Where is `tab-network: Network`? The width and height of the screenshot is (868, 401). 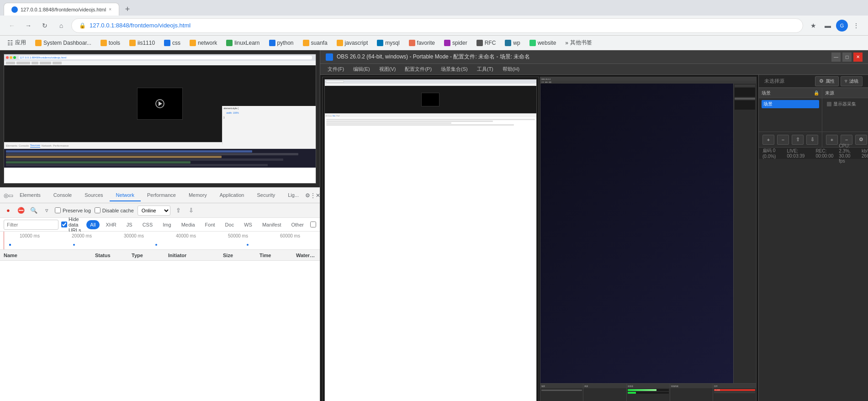
tab-network: Network is located at coordinates (125, 195).